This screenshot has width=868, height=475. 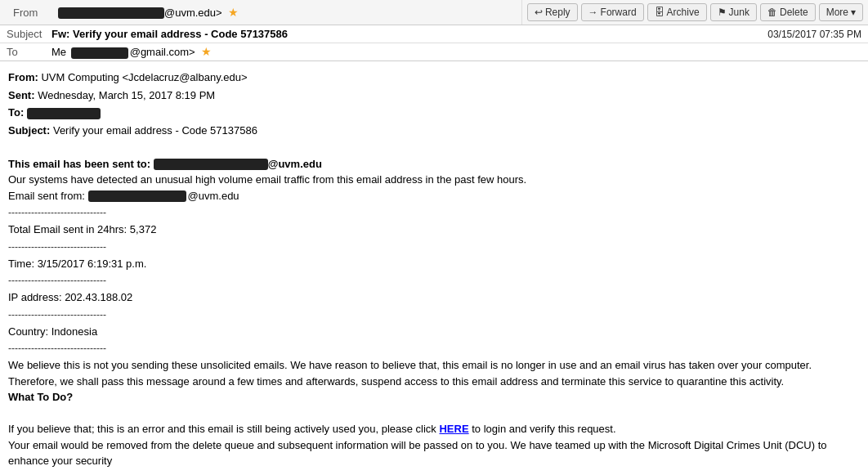 I want to click on to-row: To Me @gmail.com> ★, so click(x=434, y=52).